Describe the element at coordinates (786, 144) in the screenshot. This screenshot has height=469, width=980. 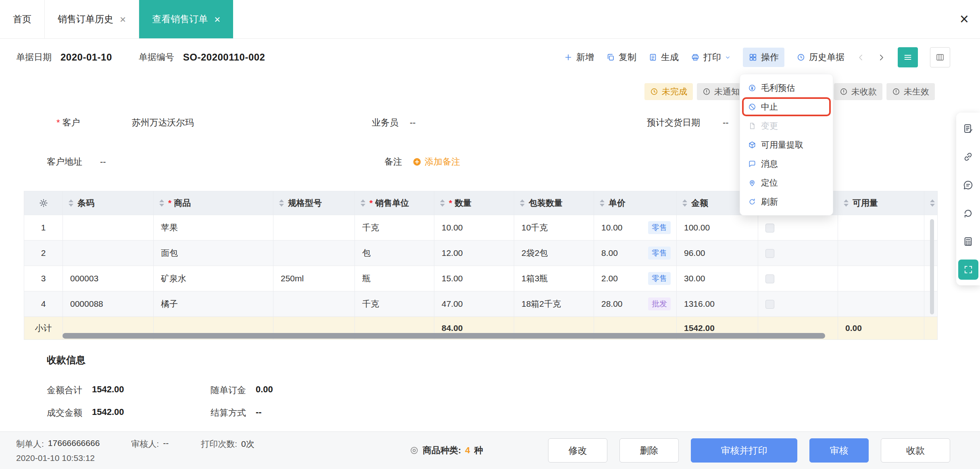
I see `menu-item-available-extract: 可用量提取` at that location.